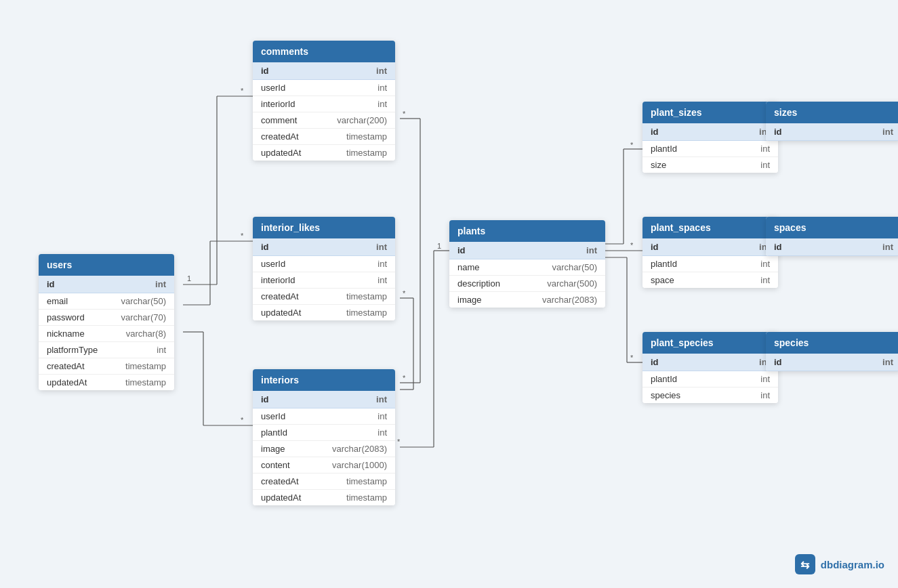 Image resolution: width=898 pixels, height=588 pixels. I want to click on table-row: email varchar(50), so click(106, 301).